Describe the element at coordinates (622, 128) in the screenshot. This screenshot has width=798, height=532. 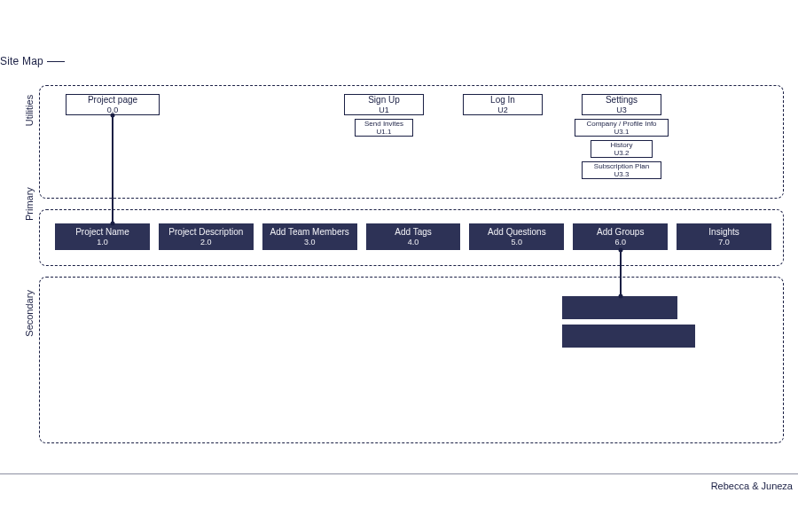
I see `node-company-profile-info: Company / Profile Info U3.1` at that location.